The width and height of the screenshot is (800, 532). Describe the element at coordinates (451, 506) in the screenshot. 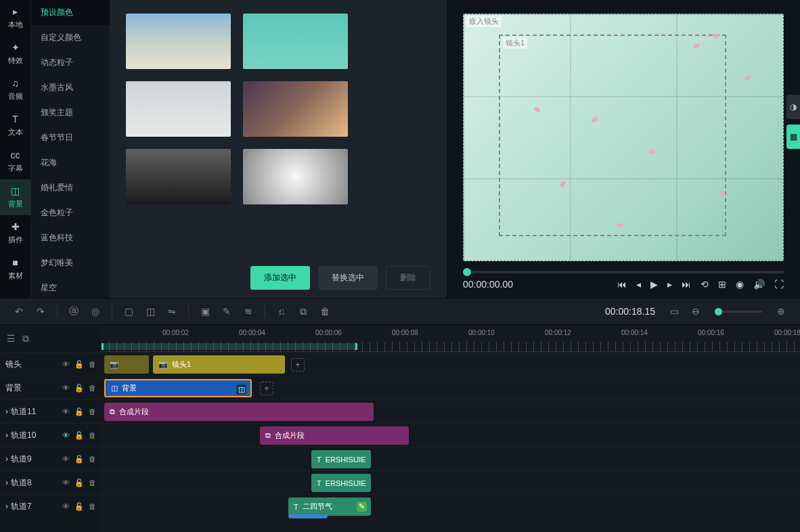

I see `track-track7: T 二四节气 ✎` at that location.